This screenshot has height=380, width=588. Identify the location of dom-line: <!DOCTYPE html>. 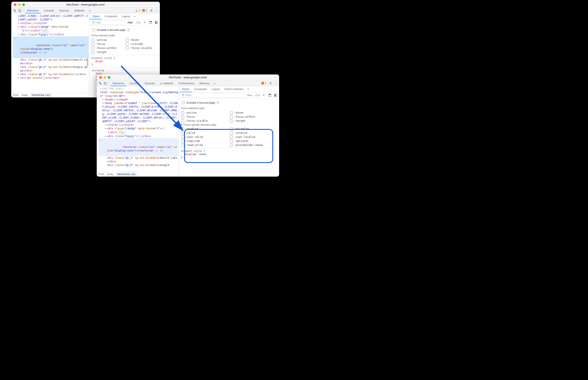
(138, 89).